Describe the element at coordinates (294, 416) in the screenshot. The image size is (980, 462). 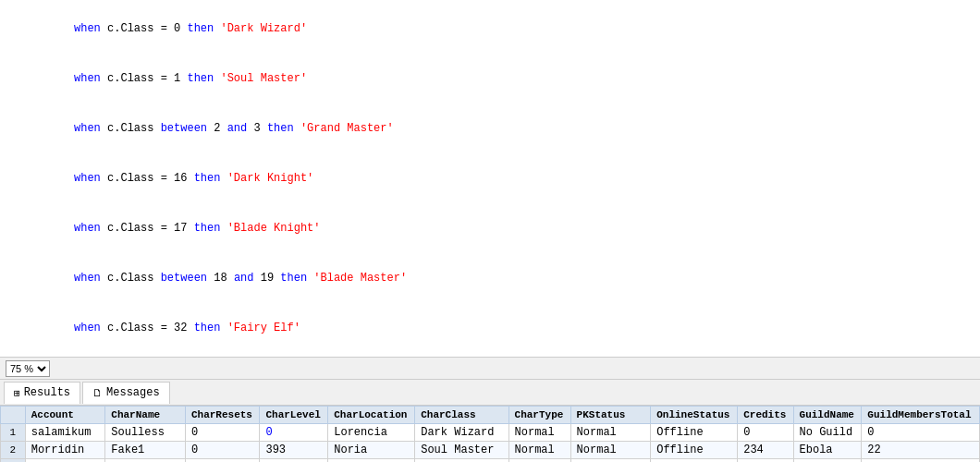
I see `col-charlevel: CharLevel` at that location.